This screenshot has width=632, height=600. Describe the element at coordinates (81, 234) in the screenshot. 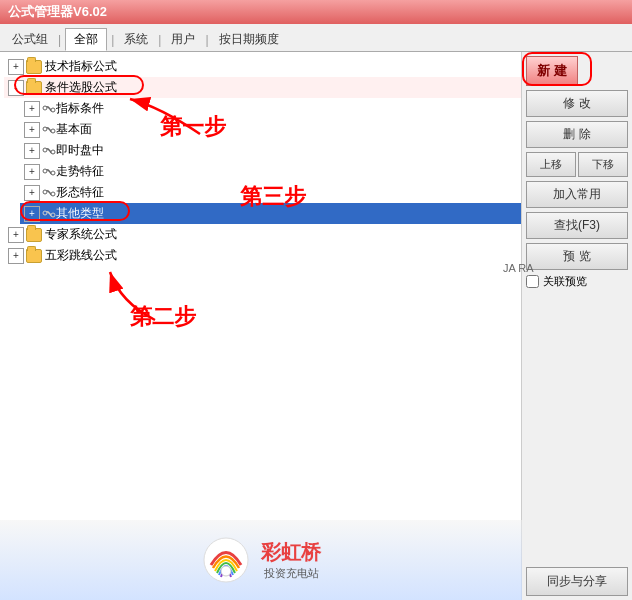

I see `tree-label-expert: 专家系统公式` at that location.